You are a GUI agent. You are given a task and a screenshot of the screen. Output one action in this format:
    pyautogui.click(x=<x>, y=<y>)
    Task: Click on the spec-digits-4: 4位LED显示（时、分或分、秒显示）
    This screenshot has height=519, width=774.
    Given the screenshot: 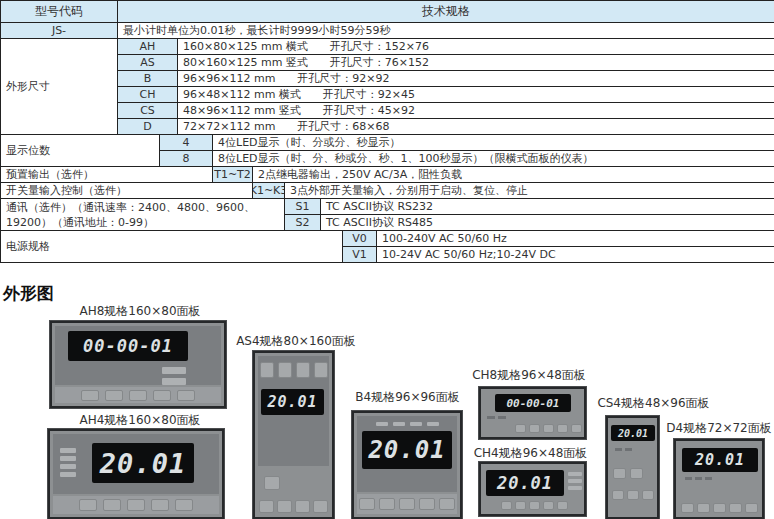 What is the action you would take?
    pyautogui.click(x=493, y=142)
    